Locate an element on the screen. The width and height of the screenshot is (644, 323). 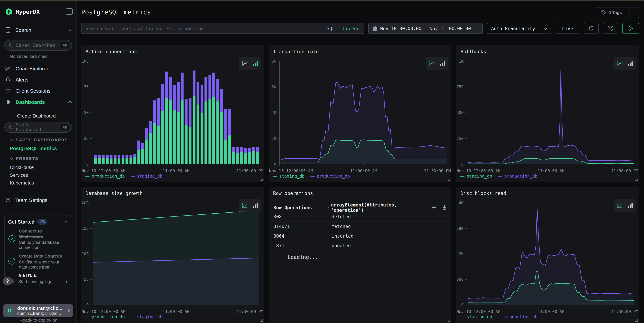
sidebar-item-label: Client Sessions is located at coordinates (33, 91).